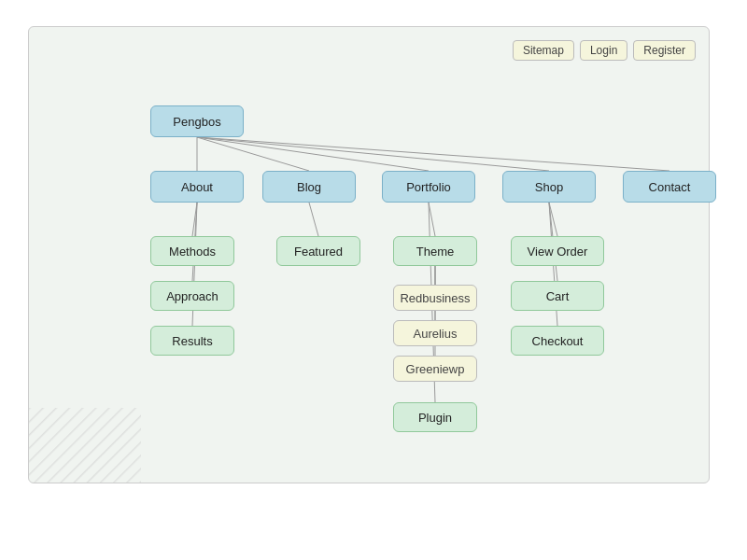 Image resolution: width=747 pixels, height=560 pixels. Describe the element at coordinates (309, 187) in the screenshot. I see `node-blog: Blog` at that location.